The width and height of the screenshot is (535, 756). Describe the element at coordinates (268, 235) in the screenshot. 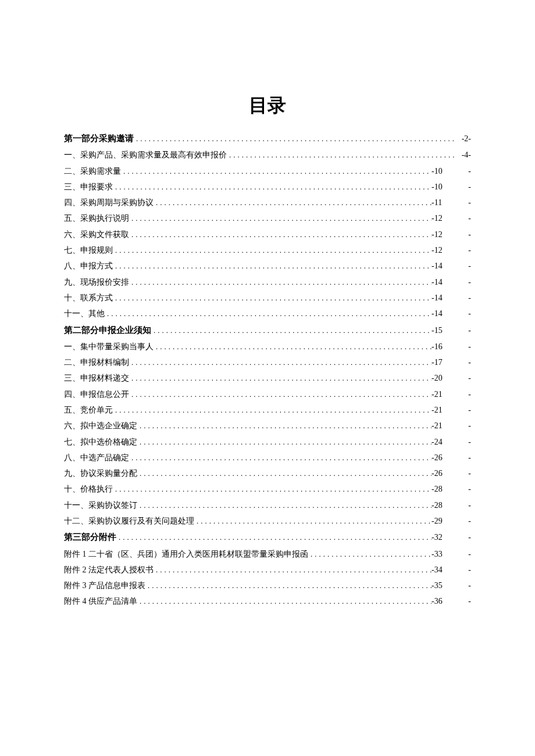

I see `toc-entry: 六、采购文件获取-12-` at that location.